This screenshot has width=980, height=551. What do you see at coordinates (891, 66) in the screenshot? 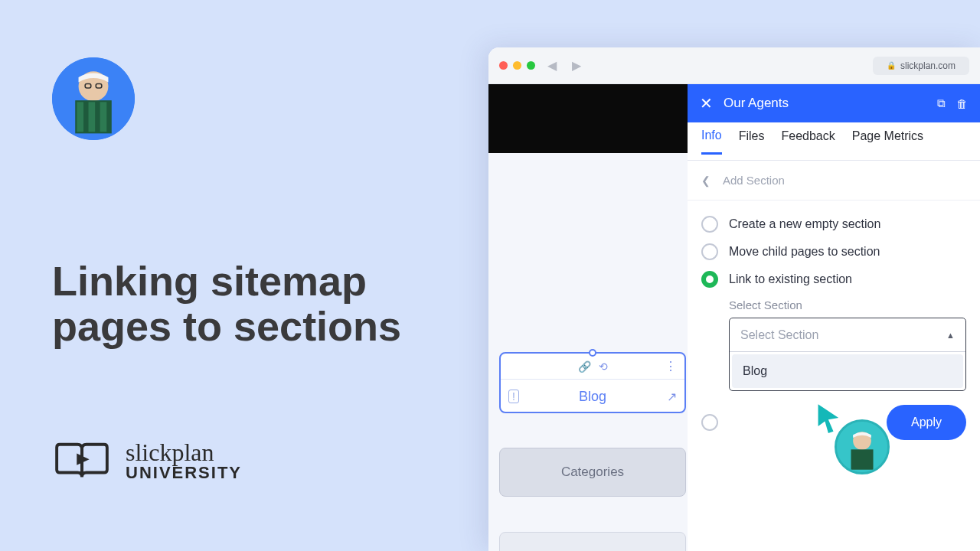
I see `lock-icon: 🔒` at bounding box center [891, 66].